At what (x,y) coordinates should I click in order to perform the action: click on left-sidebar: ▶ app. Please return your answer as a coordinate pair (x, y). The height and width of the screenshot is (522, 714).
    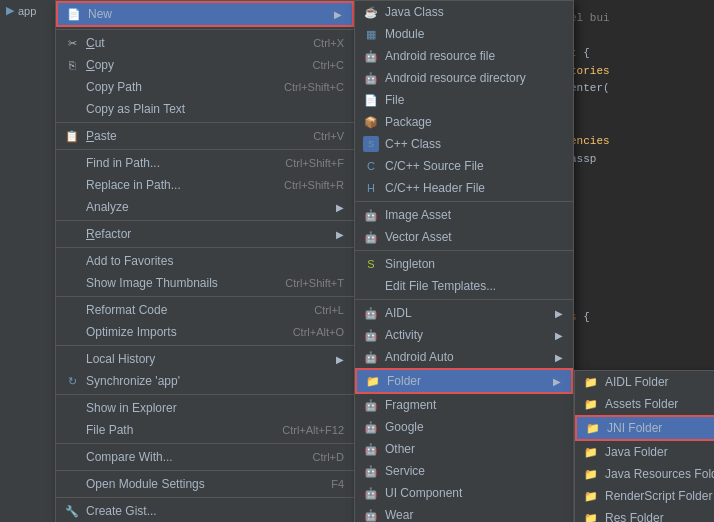
    Looking at the image, I should click on (30, 261).